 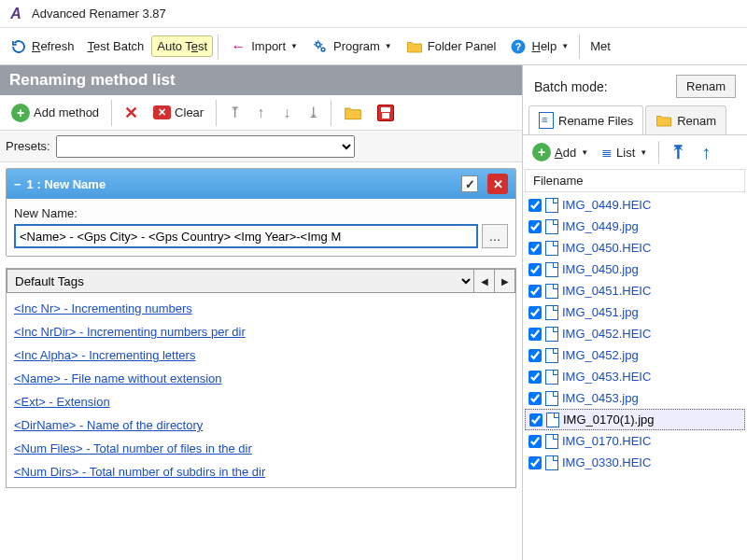 What do you see at coordinates (586, 119) in the screenshot?
I see `tab-rename-files: Rename Files` at bounding box center [586, 119].